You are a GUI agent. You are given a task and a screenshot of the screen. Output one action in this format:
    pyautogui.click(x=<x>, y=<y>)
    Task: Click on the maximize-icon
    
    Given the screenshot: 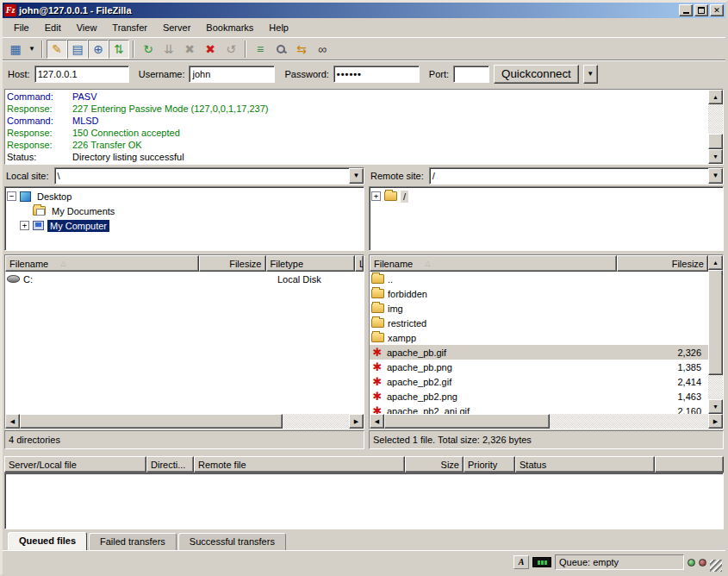 What is the action you would take?
    pyautogui.click(x=701, y=10)
    